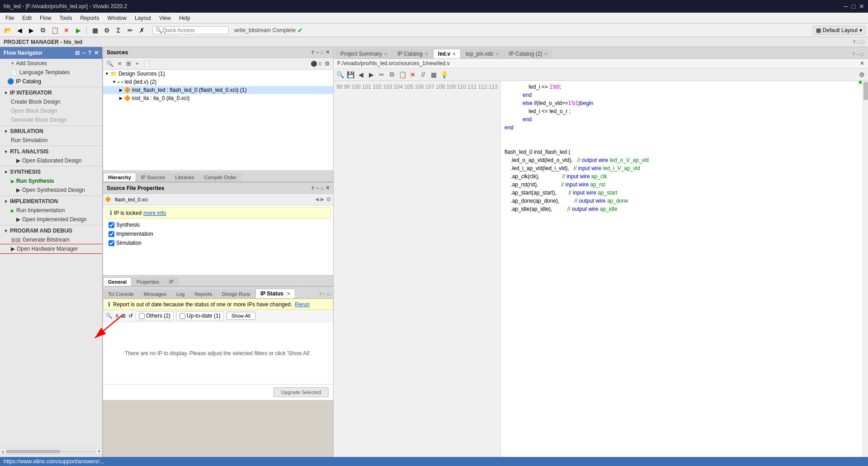  I want to click on nav-section-rtl: ▼ RTL ANALYSIS, so click(51, 152).